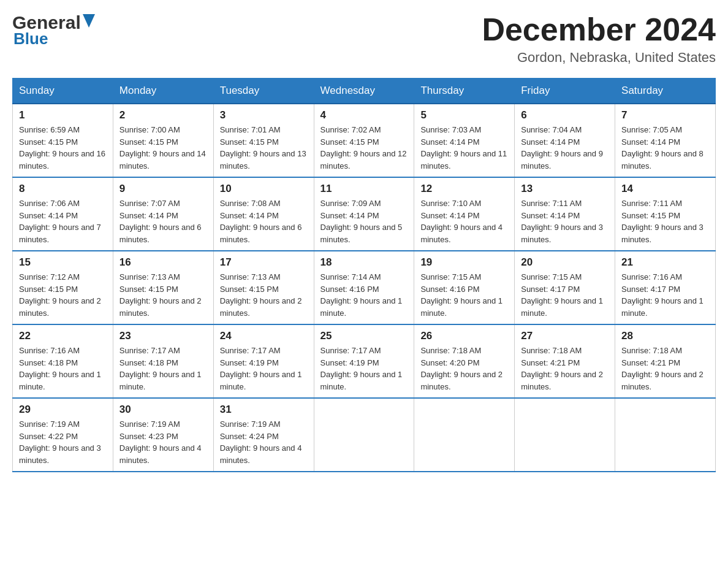  Describe the element at coordinates (464, 140) in the screenshot. I see `table-row: 5Sunrise: 7:03 AMSunset: 4:14 PMDaylight…` at that location.